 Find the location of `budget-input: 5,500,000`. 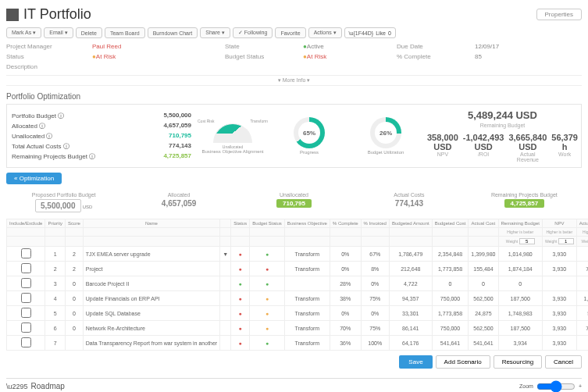

budget-input: 5,500,000 is located at coordinates (58, 206).